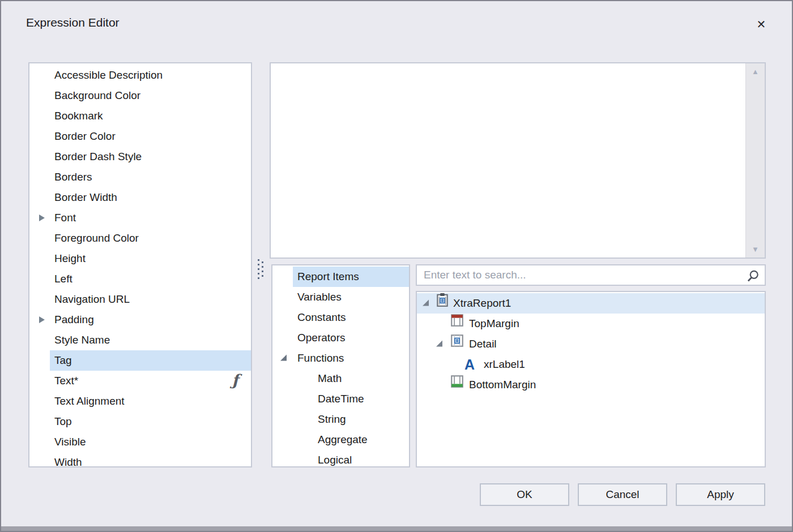  I want to click on property-label: Borders, so click(74, 177).